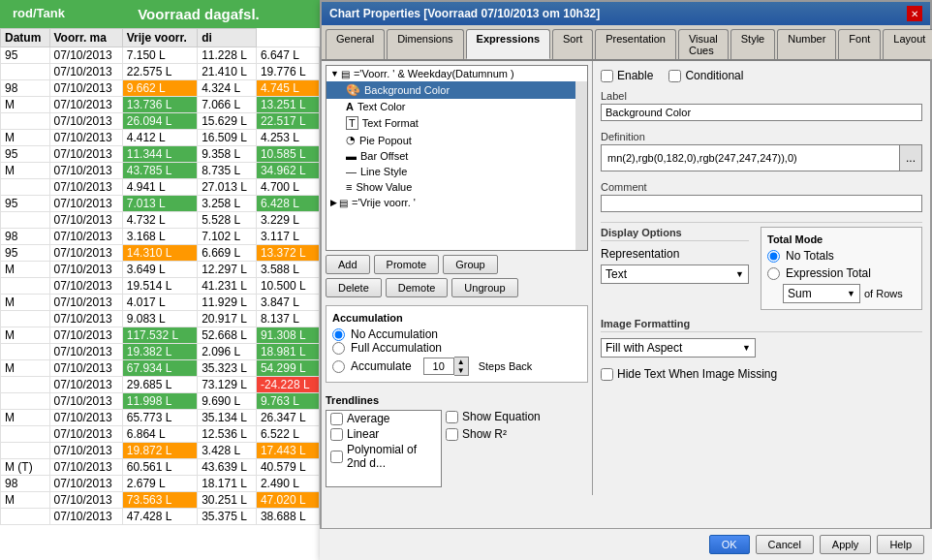 This screenshot has height=560, width=932. What do you see at coordinates (636, 45) in the screenshot?
I see `tab-presentation: Presentation` at bounding box center [636, 45].